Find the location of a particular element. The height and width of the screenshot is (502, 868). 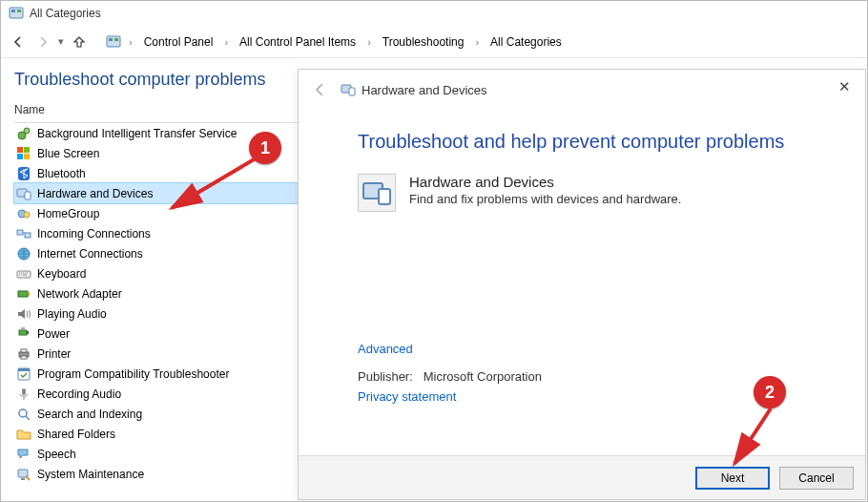

wizard-titlebar: Hardware and Devices ✕ is located at coordinates (582, 90).